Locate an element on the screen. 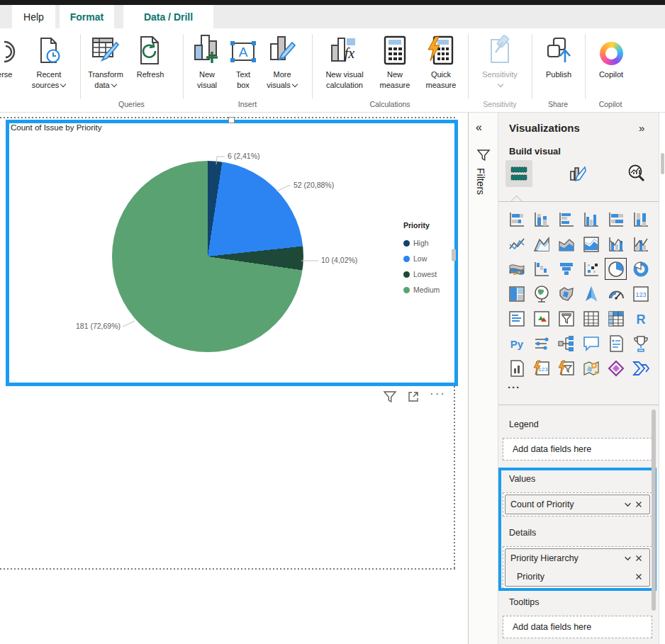  gallery-q-and-a-icon is located at coordinates (591, 343).